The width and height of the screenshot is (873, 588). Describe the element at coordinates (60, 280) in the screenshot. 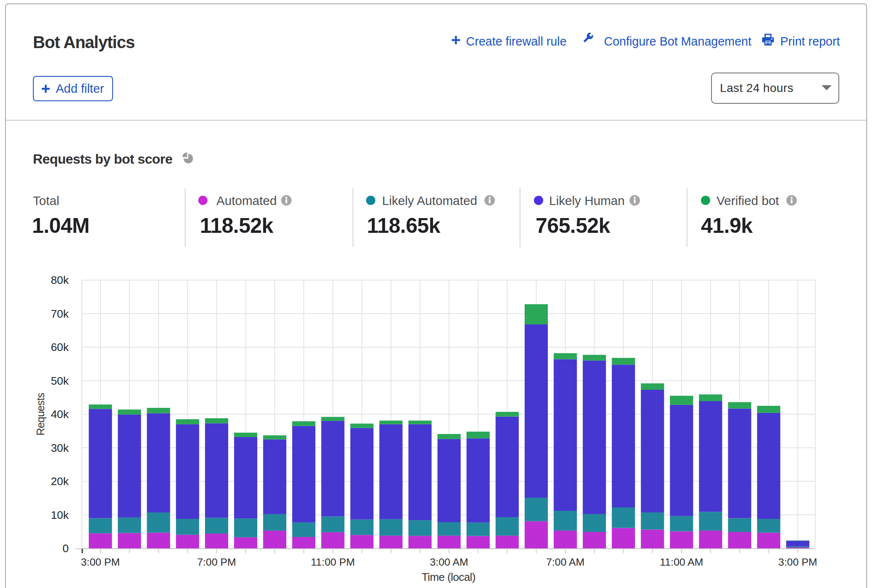

I see `svg-text: 80k` at that location.